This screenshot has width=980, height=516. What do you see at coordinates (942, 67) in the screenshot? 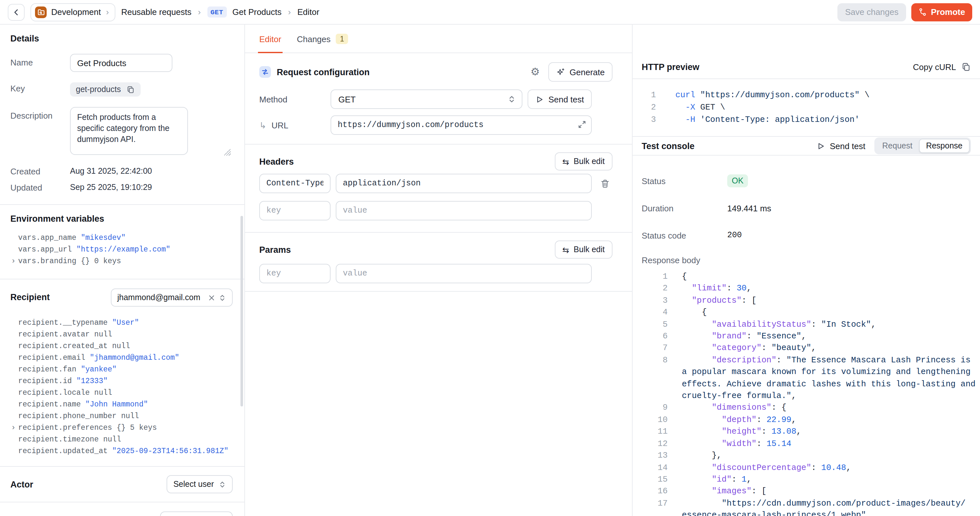
I see `copy-curl-button: Copy cURL` at bounding box center [942, 67].